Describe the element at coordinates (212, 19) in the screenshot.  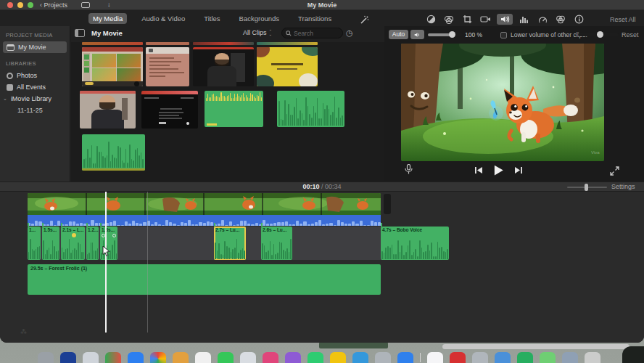
I see `tab-titles: Titles` at that location.